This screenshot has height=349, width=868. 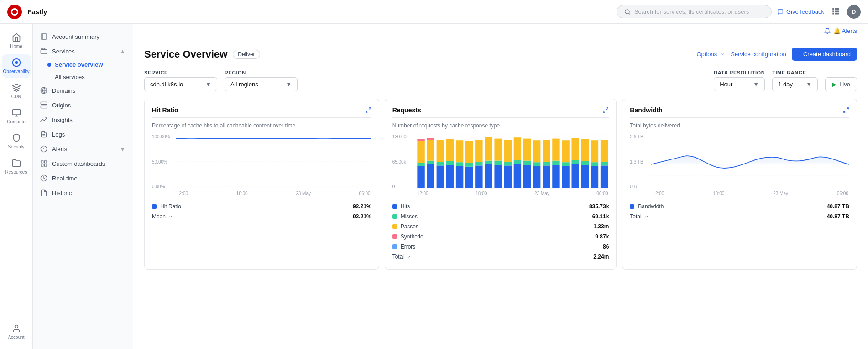 What do you see at coordinates (44, 37) in the screenshot?
I see `summary-icon` at bounding box center [44, 37].